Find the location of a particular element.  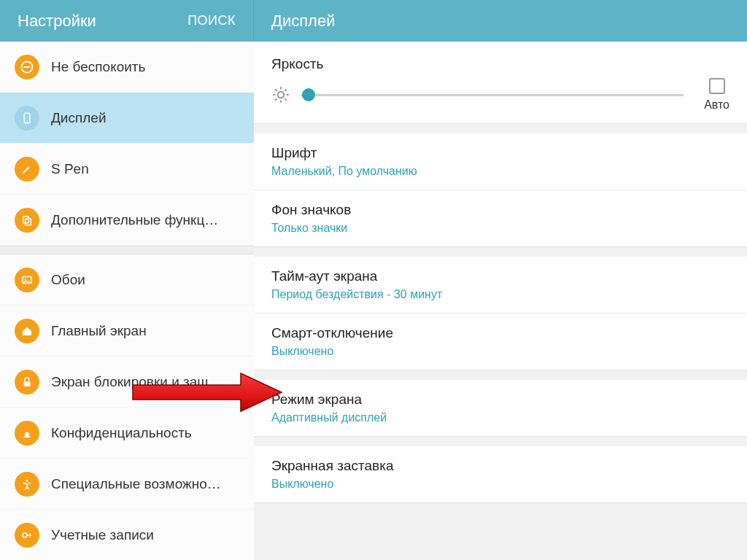

home-icon is located at coordinates (27, 331).